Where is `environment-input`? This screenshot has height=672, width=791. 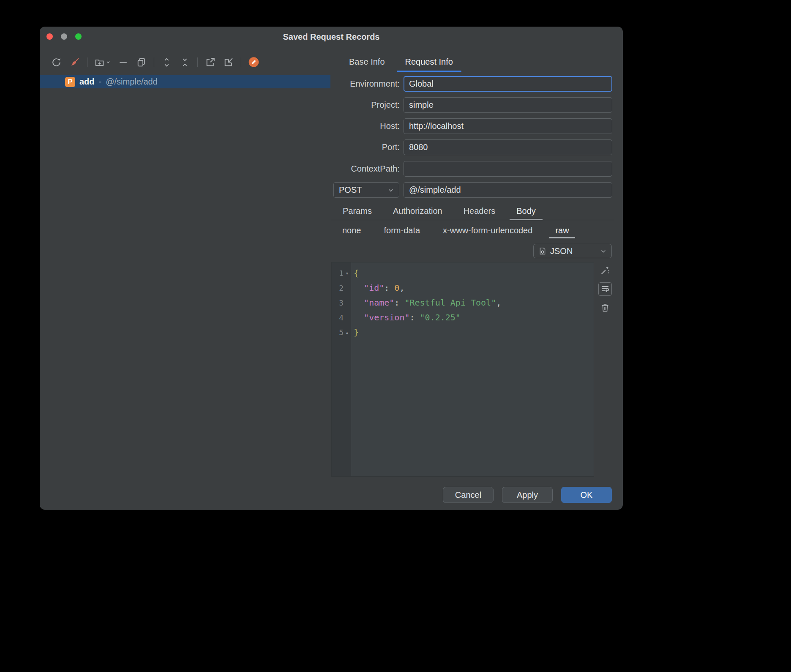 environment-input is located at coordinates (508, 84).